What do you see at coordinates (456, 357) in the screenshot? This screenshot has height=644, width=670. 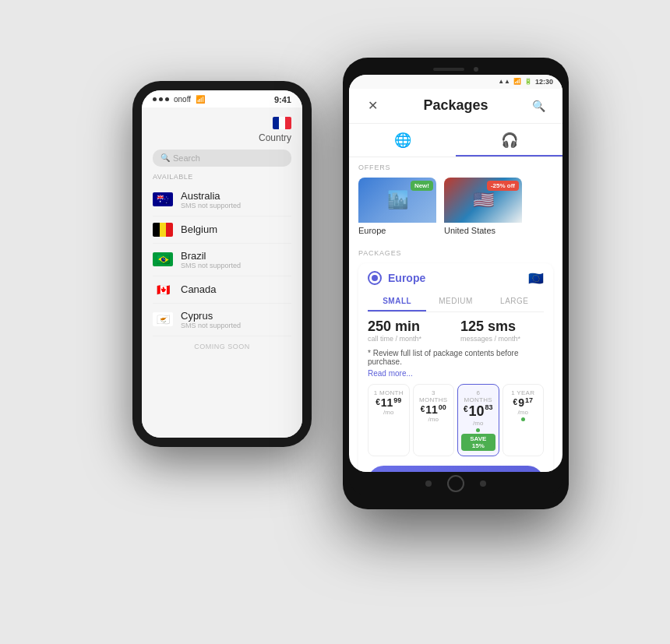 I see `packages-section: PACKAGES Europe 🇪🇺` at bounding box center [456, 357].